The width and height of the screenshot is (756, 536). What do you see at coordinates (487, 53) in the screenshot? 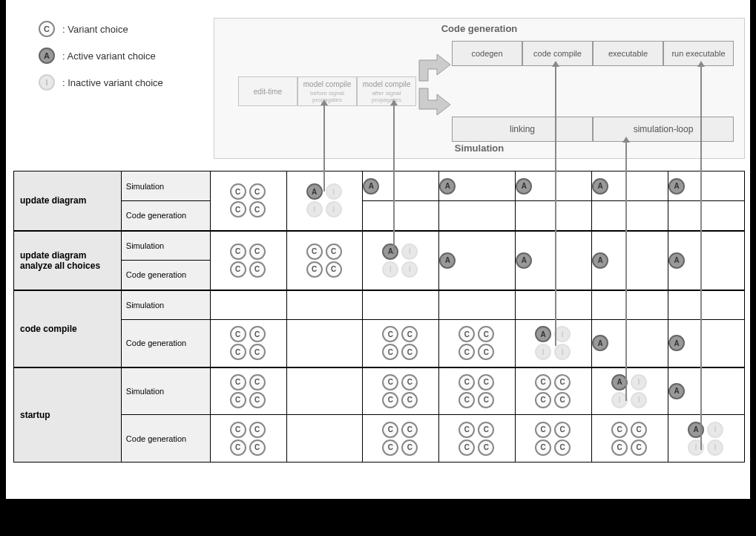
I see `stage-box: codegen` at bounding box center [487, 53].